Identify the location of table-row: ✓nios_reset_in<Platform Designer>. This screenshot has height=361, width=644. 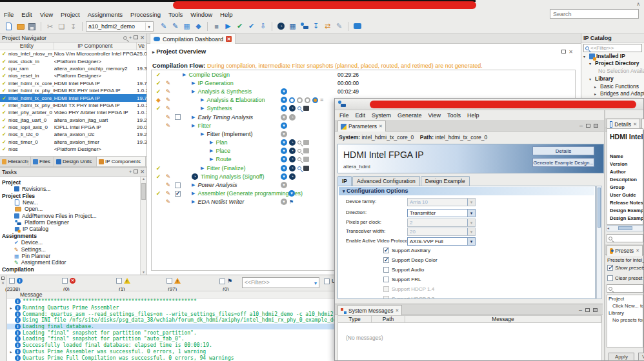
(74, 76).